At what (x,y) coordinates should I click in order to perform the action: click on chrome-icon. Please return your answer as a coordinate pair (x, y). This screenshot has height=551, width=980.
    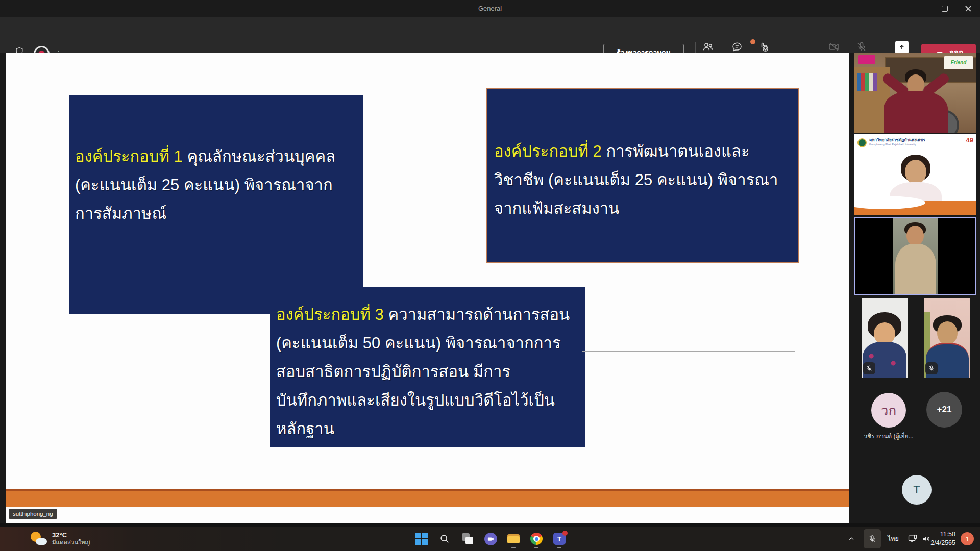
    Looking at the image, I should click on (536, 539).